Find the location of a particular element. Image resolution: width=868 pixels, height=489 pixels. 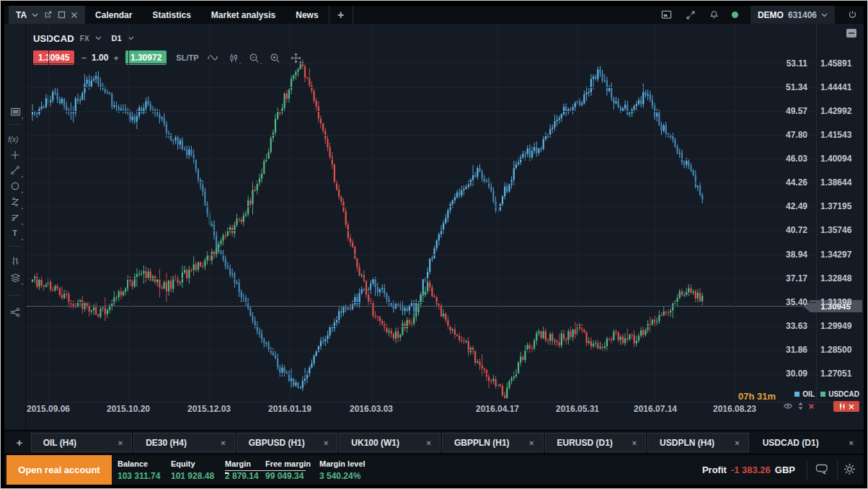

top-tabs: CalendarStatisticsMarket analysisNews is located at coordinates (206, 14).